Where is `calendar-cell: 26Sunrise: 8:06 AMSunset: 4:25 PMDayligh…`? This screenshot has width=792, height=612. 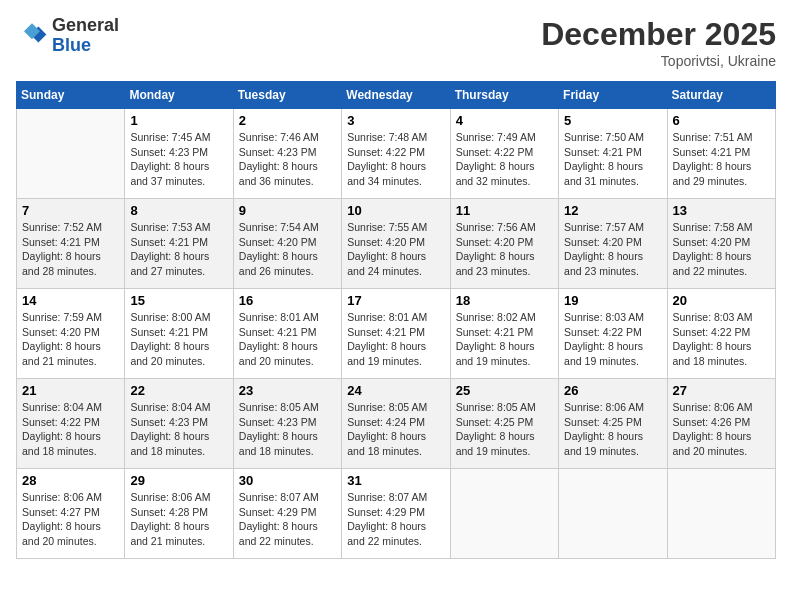
calendar-cell: 26Sunrise: 8:06 AMSunset: 4:25 PMDayligh… is located at coordinates (613, 424).